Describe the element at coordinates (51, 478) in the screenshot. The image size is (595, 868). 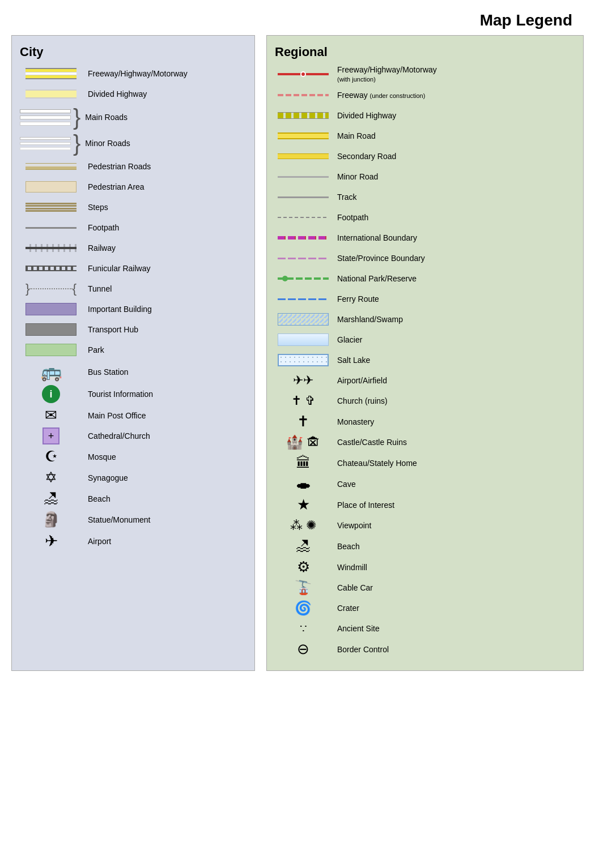
I see `star-of-david-icon: ✡` at that location.